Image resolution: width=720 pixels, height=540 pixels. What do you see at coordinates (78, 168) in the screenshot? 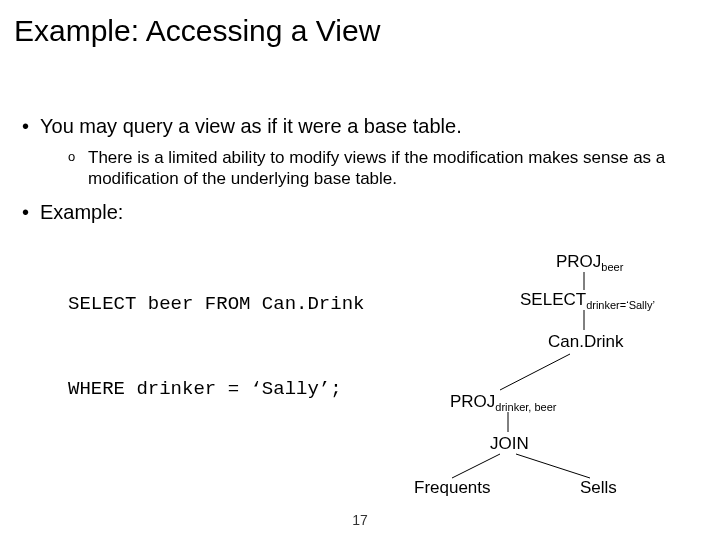
I see `bullet-circle: o` at bounding box center [78, 168].